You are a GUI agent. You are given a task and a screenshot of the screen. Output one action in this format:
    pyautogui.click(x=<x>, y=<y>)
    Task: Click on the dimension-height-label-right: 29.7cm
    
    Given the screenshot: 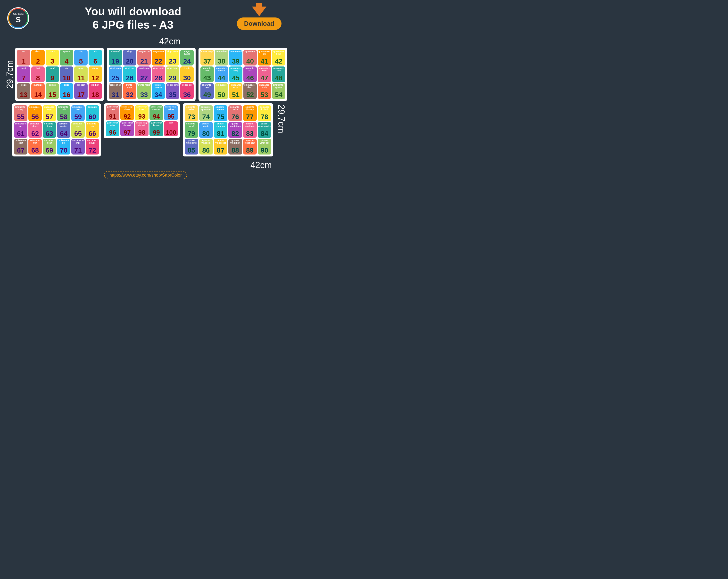 What is the action you would take?
    pyautogui.click(x=281, y=119)
    